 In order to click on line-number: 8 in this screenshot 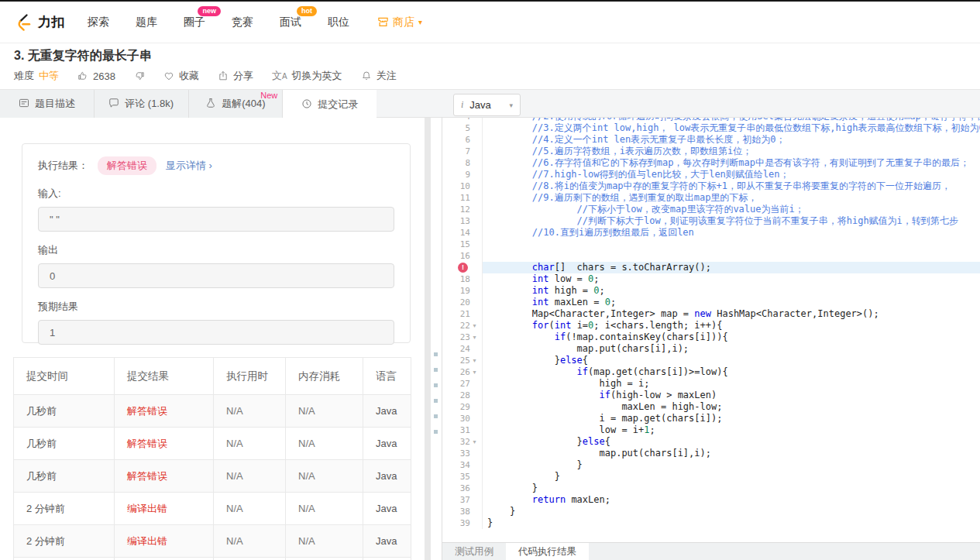, I will do `click(468, 163)`.